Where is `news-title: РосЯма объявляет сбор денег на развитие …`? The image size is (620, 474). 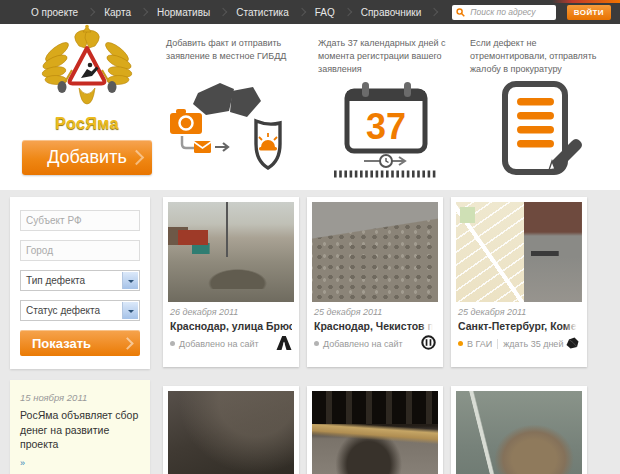 news-title: РосЯма объявляет сбор денег на развитие … is located at coordinates (80, 430).